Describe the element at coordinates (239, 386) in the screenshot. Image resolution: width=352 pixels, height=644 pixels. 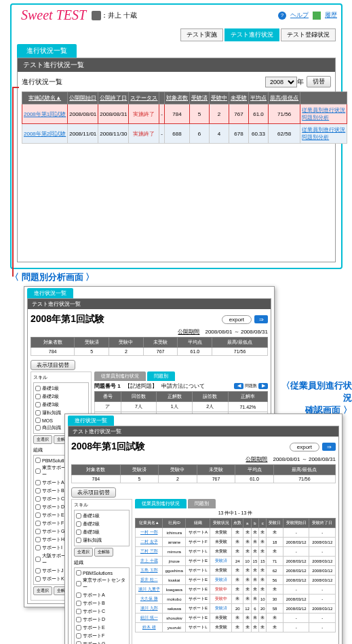
I see `prev-q: ◀` at that location.